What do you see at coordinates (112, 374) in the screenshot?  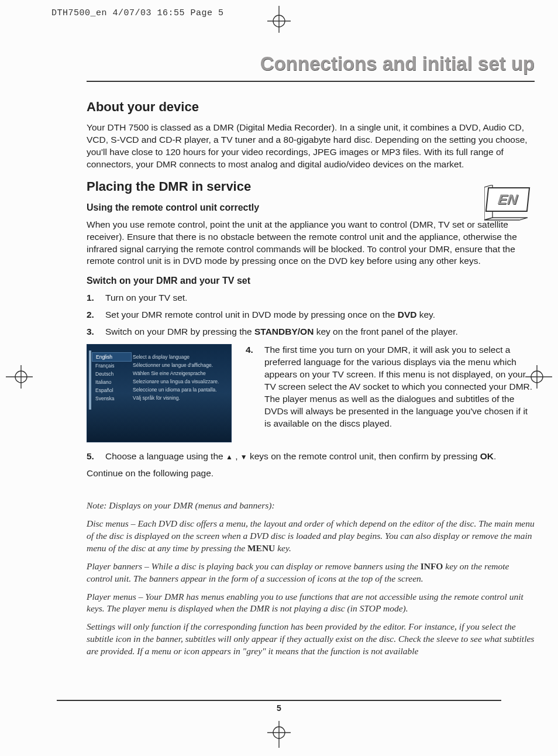 I see `lang-opt: Deutsch` at bounding box center [112, 374].